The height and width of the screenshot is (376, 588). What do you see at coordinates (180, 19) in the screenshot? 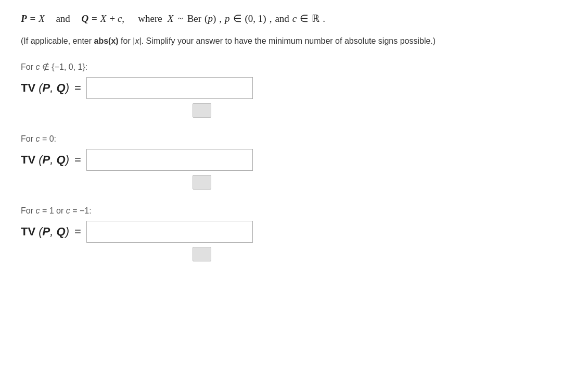
I see `sim-symbol: ~` at bounding box center [180, 19].